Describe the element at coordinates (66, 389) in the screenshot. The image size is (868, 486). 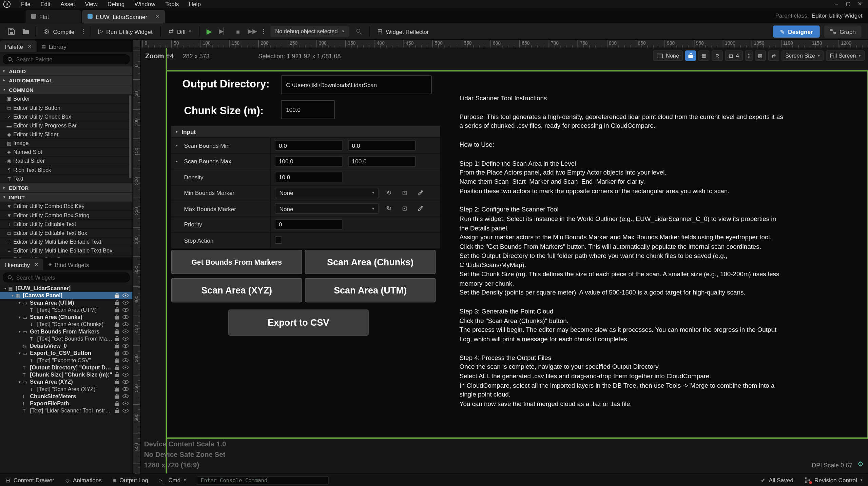
I see `hierarchy-row: T [Text] "Scan Area (XYZ)"` at that location.